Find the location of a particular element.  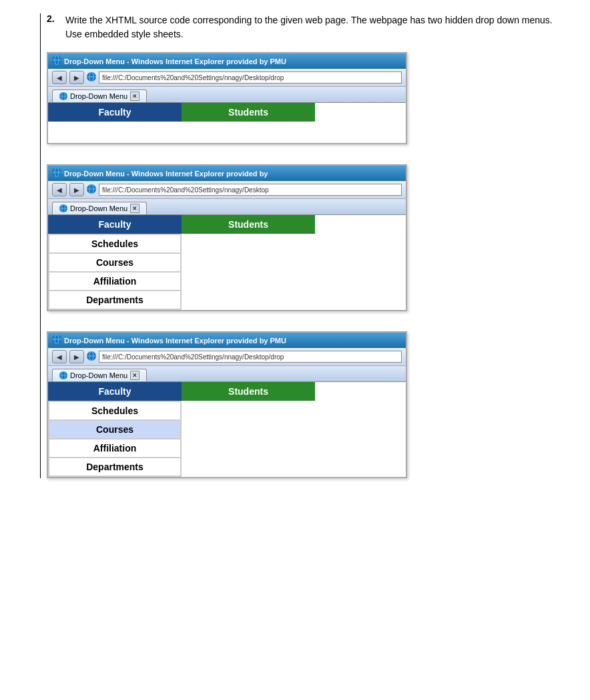

question-number: 2. is located at coordinates (53, 27).